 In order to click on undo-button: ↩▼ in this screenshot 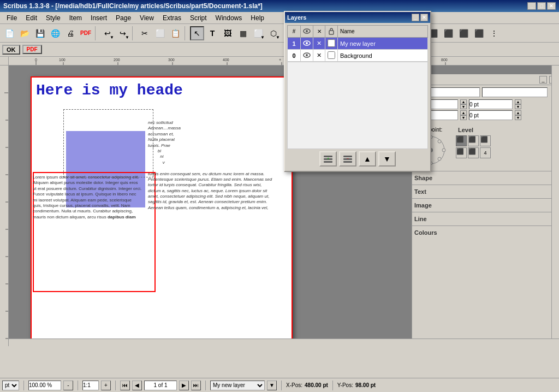, I will do `click(108, 33)`.